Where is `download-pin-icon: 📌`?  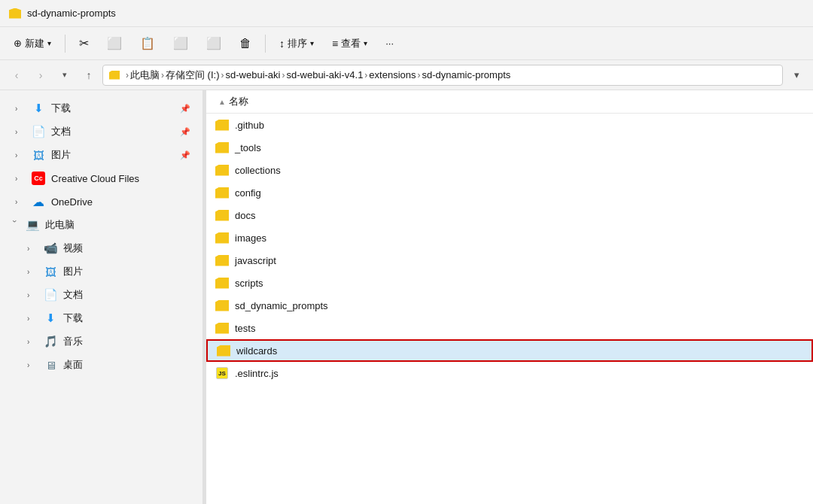 download-pin-icon: 📌 is located at coordinates (185, 108).